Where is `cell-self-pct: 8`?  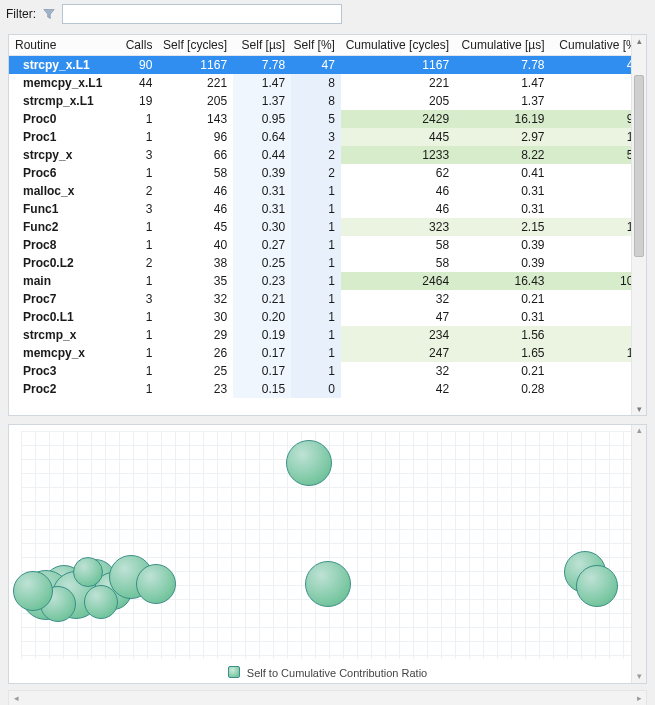 cell-self-pct: 8 is located at coordinates (316, 101).